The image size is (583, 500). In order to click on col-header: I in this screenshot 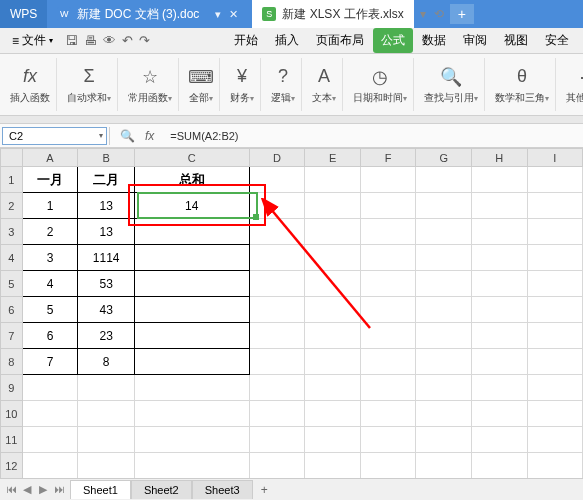, I will do `click(554, 158)`.